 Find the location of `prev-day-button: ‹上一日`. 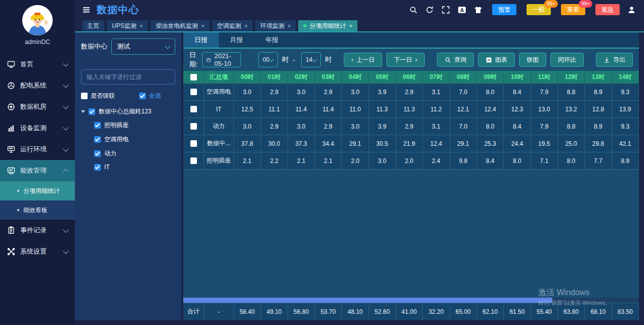

prev-day-button: ‹上一日 is located at coordinates (363, 60).